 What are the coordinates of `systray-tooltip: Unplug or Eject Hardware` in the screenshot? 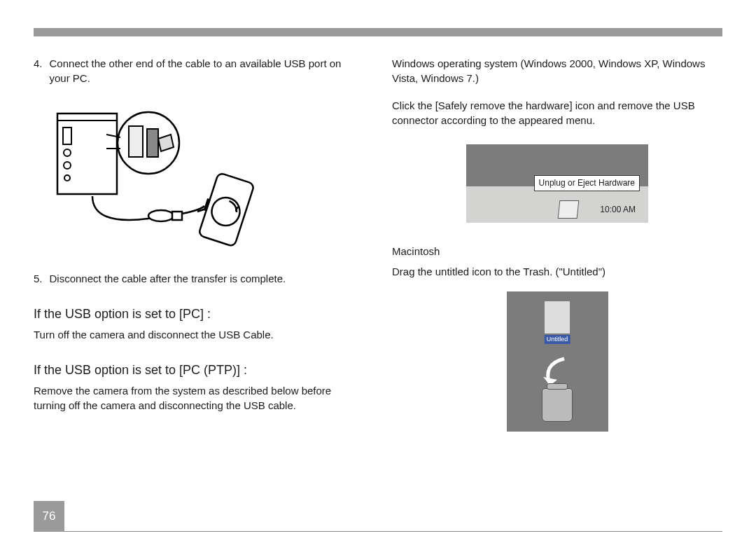 It's located at (587, 184).